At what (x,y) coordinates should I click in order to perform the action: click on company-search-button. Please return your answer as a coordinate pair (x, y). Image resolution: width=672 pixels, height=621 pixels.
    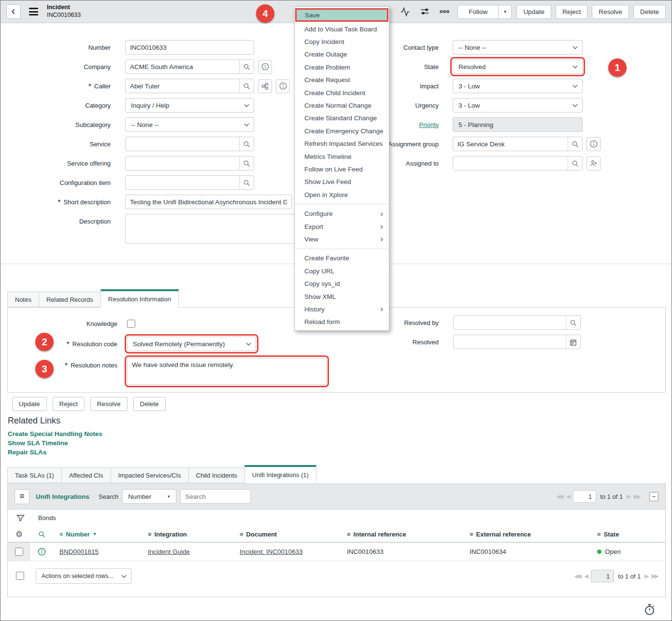
    Looking at the image, I should click on (246, 67).